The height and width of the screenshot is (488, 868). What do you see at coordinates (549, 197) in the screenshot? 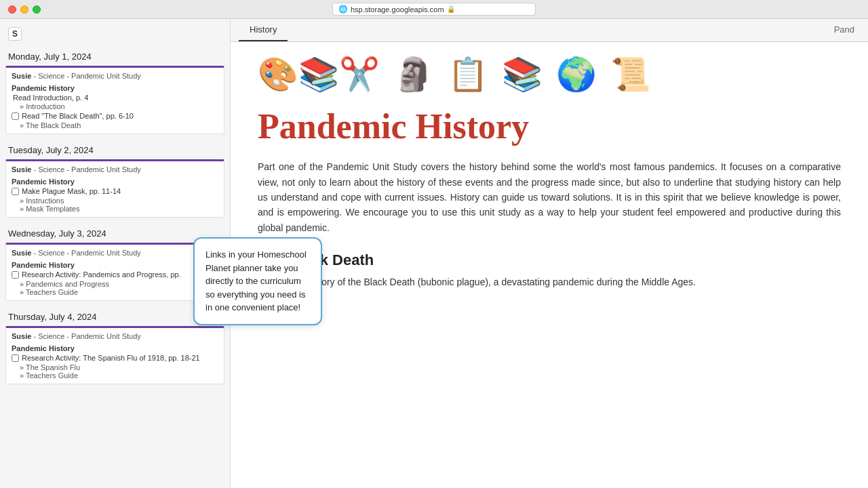
I see `intro-text: Part one of the Pandemic Unit Study cove…` at bounding box center [549, 197].